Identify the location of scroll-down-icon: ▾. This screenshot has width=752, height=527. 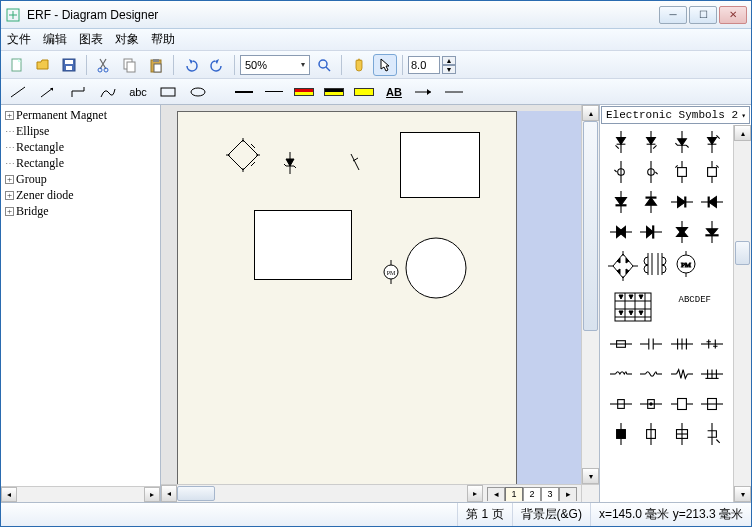
(742, 494).